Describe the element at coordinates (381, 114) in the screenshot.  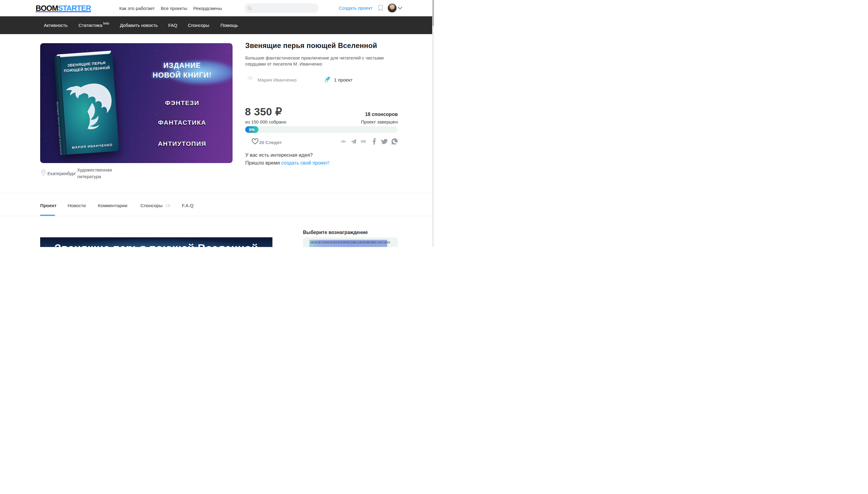
I see `backers-count: 18 спонсоров` at that location.